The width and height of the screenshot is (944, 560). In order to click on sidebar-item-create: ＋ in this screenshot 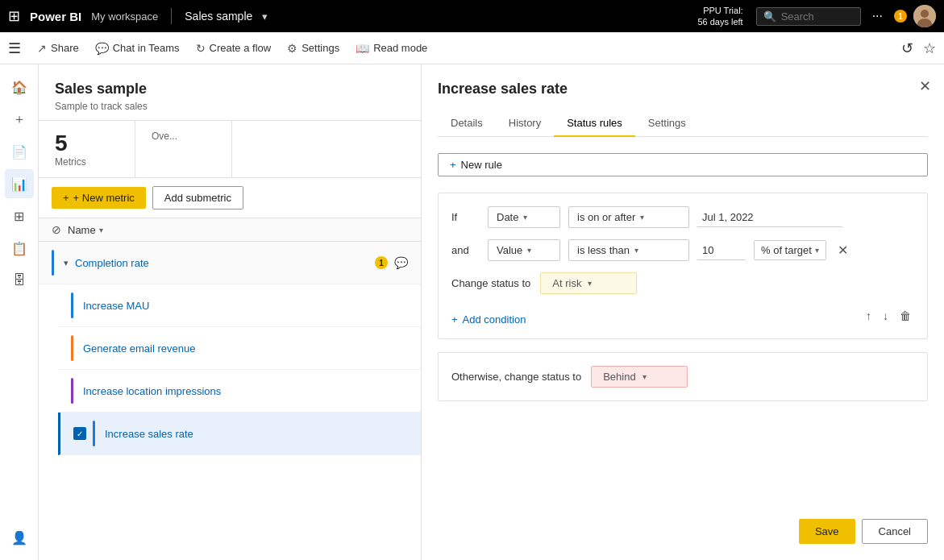, I will do `click(19, 119)`.